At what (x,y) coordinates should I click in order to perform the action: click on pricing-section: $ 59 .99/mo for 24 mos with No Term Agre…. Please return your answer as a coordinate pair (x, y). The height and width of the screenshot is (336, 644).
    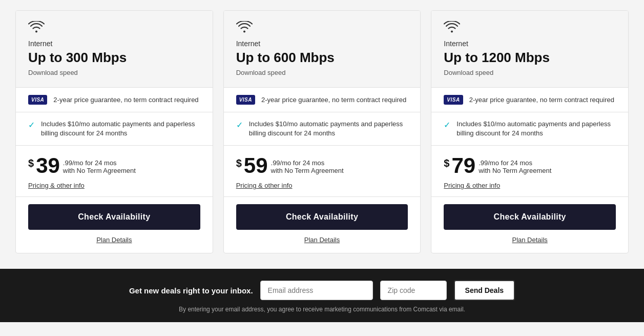
    Looking at the image, I should click on (322, 171).